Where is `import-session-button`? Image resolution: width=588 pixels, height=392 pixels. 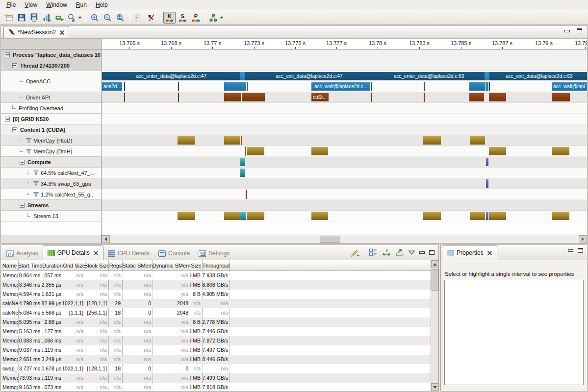
import-session-button is located at coordinates (60, 18).